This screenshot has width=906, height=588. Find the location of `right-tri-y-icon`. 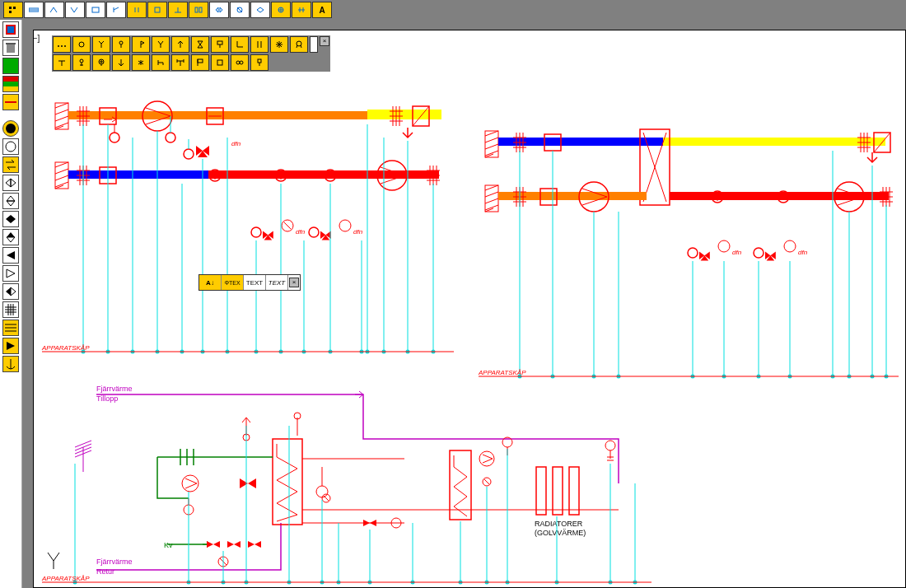

right-tri-y-icon is located at coordinates (11, 346).